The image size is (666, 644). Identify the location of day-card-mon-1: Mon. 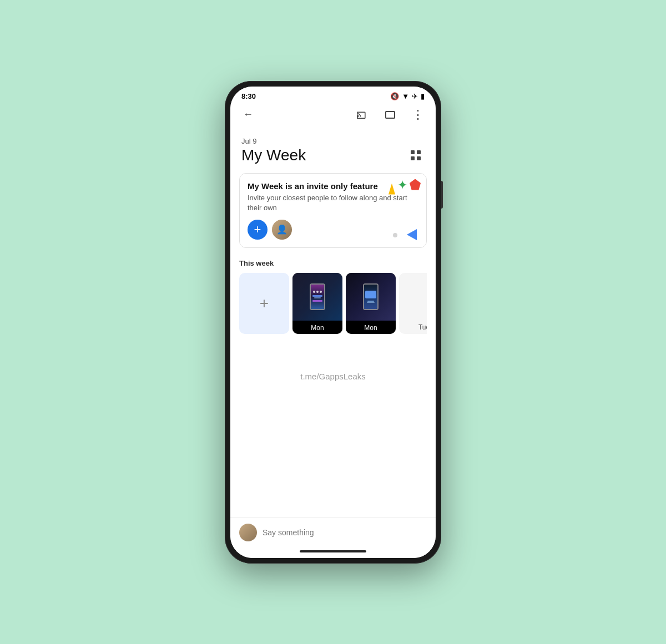
(317, 303).